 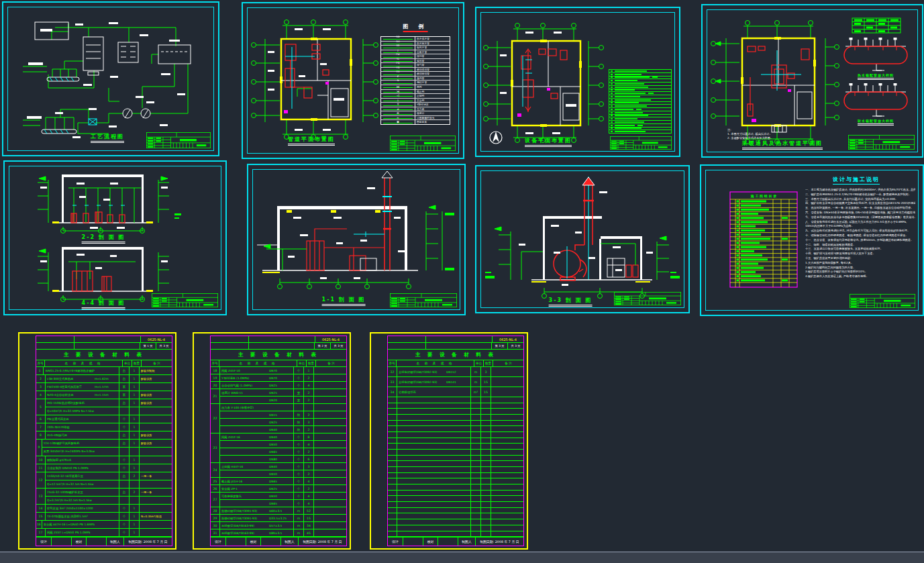 I want to click on note-line: 四、锅炉补给水采用全自动钠离子交换器软化处理, 软水水质应符合GB1576-20…, so click(x=860, y=204).